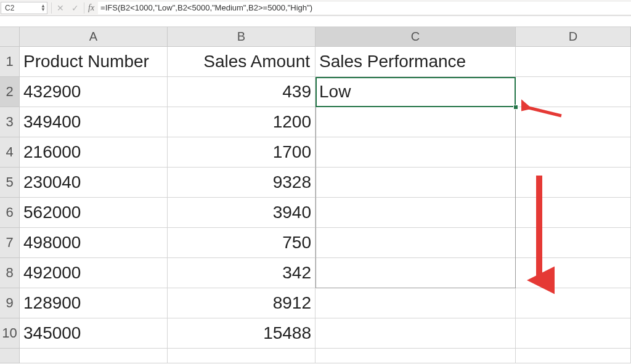  Describe the element at coordinates (242, 92) in the screenshot. I see `cell-B2: 439` at that location.